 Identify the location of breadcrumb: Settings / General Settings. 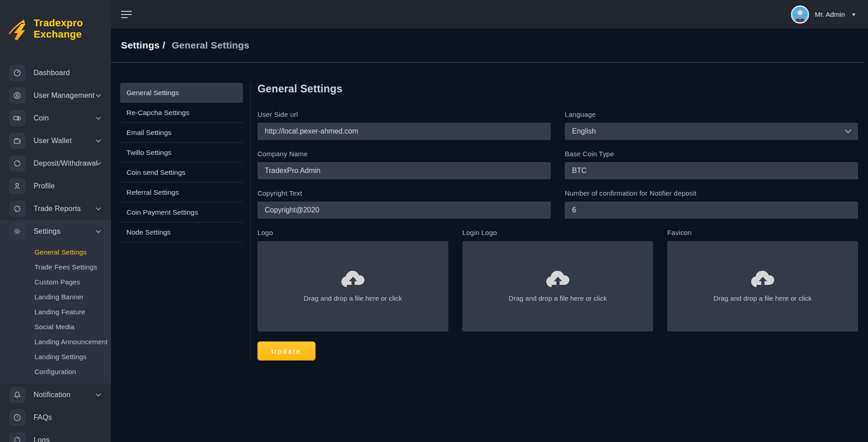
(185, 45).